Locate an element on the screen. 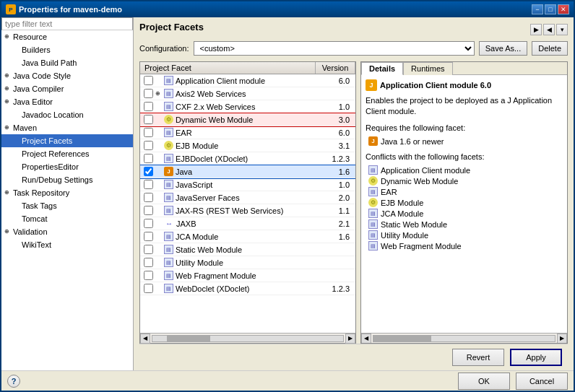 This screenshot has height=392, width=575. nav-back-button: ◀ is located at coordinates (549, 30).